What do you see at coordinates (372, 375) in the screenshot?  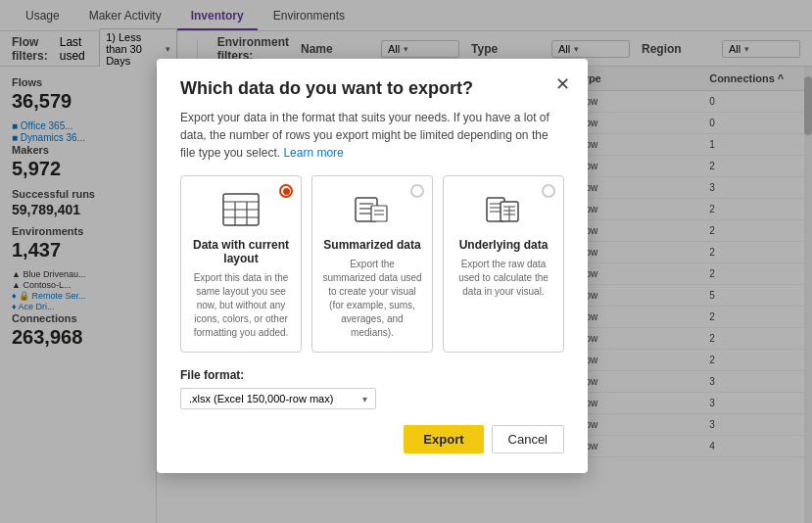 I see `file-format-label: File format:` at bounding box center [372, 375].